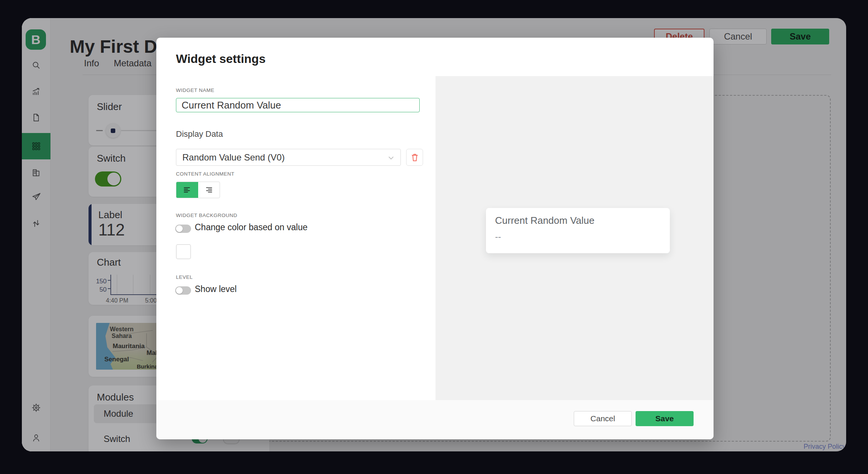 The height and width of the screenshot is (474, 868). What do you see at coordinates (578, 231) in the screenshot?
I see `widget-preview-card: Current Random Value --` at bounding box center [578, 231].